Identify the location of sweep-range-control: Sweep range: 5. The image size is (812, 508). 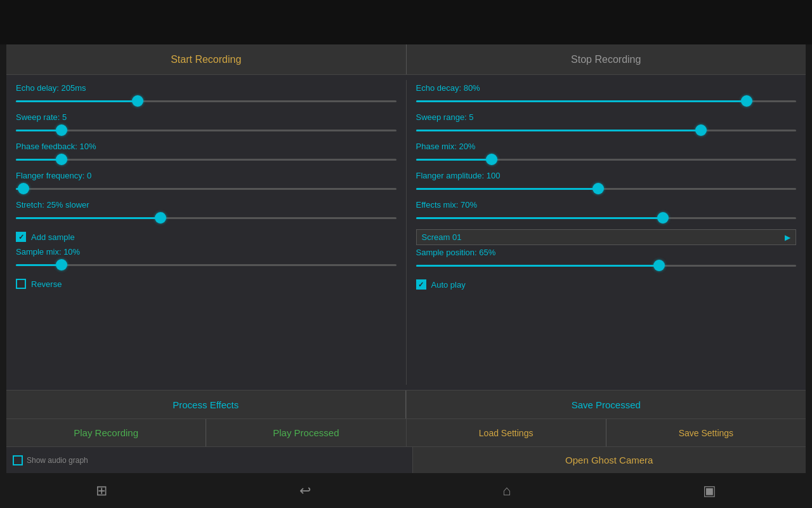
(606, 124).